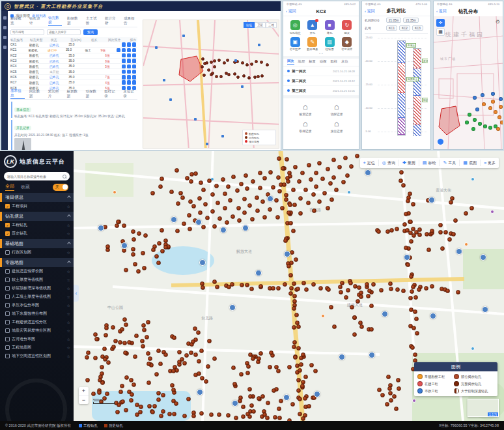  I want to click on basemap-day-toggle: 天, so click(61, 188).